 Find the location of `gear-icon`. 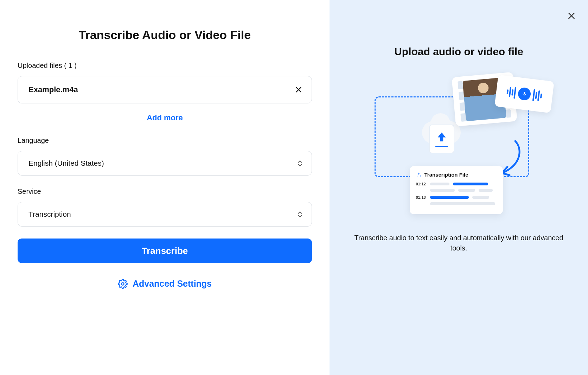

gear-icon is located at coordinates (123, 284).